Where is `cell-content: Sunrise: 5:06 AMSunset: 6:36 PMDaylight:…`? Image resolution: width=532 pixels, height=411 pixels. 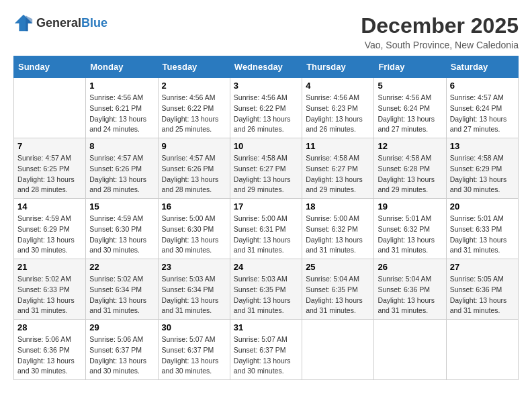
cell-content: Sunrise: 5:06 AMSunset: 6:36 PMDaylight:… is located at coordinates (50, 356).